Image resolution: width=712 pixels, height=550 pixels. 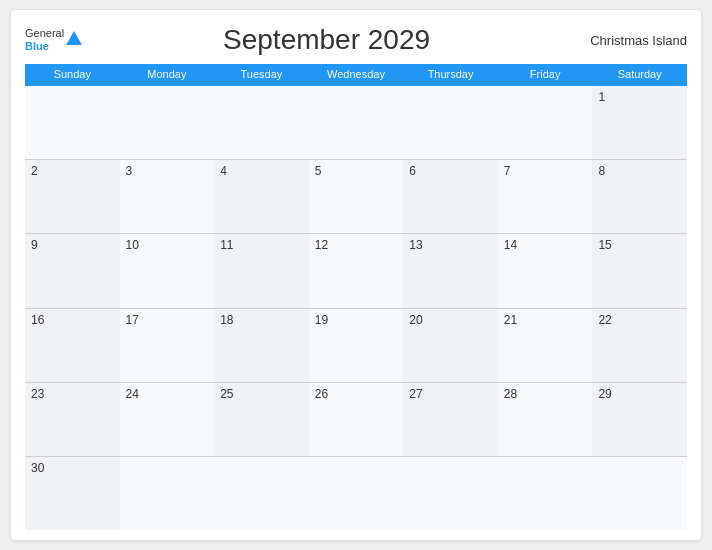 What do you see at coordinates (416, 245) in the screenshot?
I see `day-number: 13` at bounding box center [416, 245].